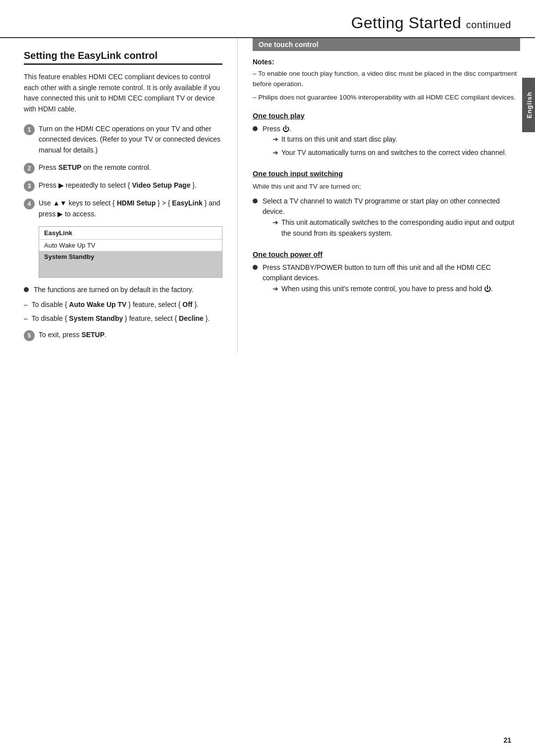 The width and height of the screenshot is (535, 756). Describe the element at coordinates (131, 186) in the screenshot. I see `step-text-3: Press ▶ repeatedly to select { Video Set…` at that location.